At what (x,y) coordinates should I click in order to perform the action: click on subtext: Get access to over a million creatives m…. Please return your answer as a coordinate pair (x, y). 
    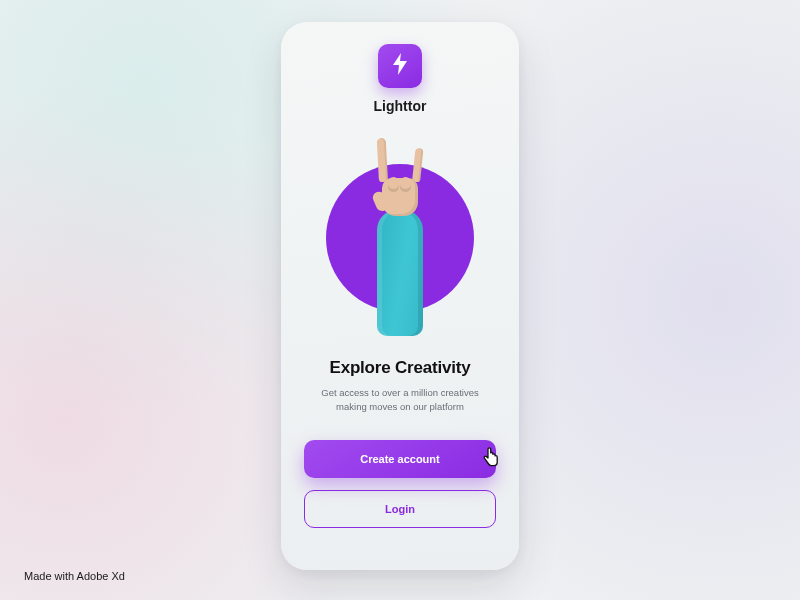
    Looking at the image, I should click on (400, 400).